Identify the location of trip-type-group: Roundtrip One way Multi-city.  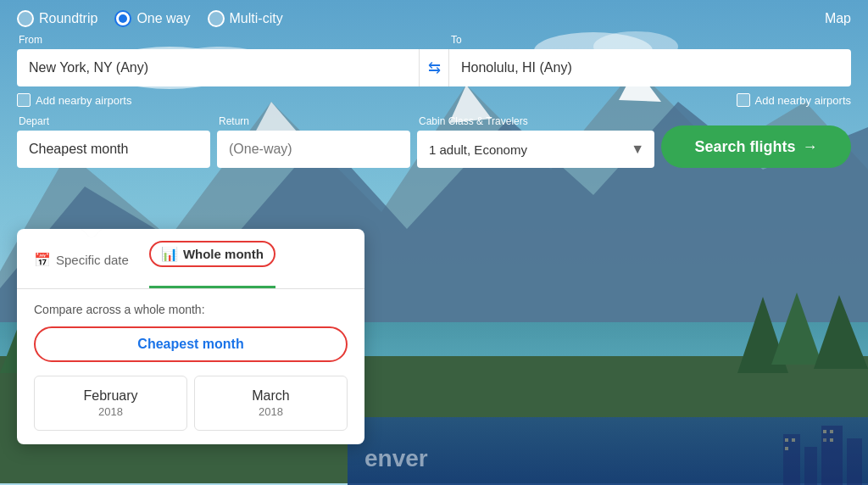
(150, 19).